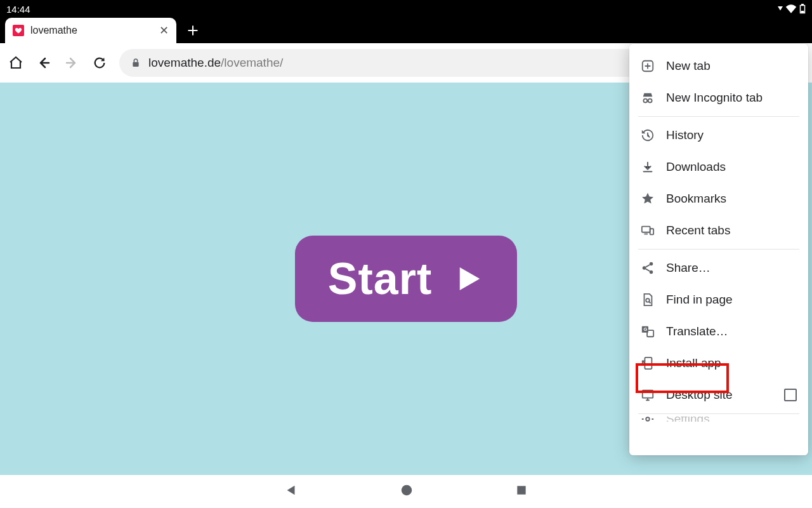 Image resolution: width=812 pixels, height=508 pixels. I want to click on menu-downloads: Downloads, so click(719, 167).